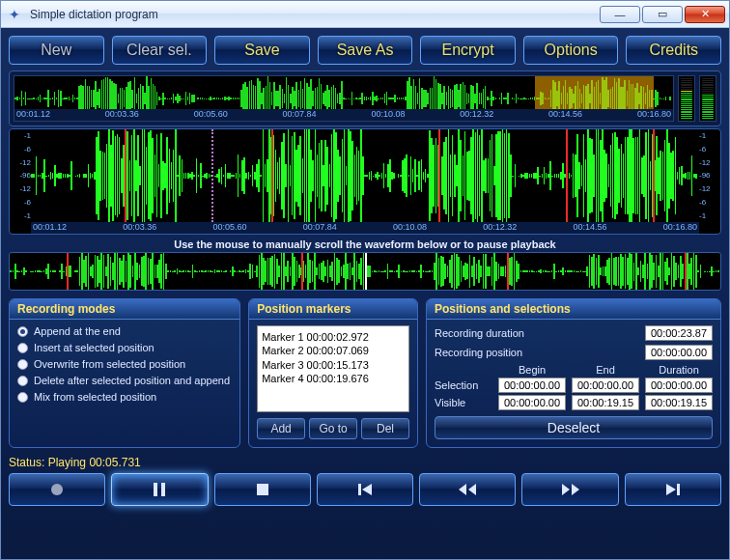 Image resolution: width=730 pixels, height=560 pixels. What do you see at coordinates (540, 352) in the screenshot?
I see `rec-position-label: Recording position` at bounding box center [540, 352].